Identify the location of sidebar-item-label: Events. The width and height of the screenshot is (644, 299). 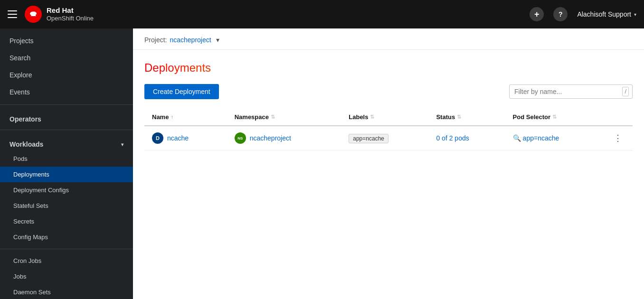
(20, 92).